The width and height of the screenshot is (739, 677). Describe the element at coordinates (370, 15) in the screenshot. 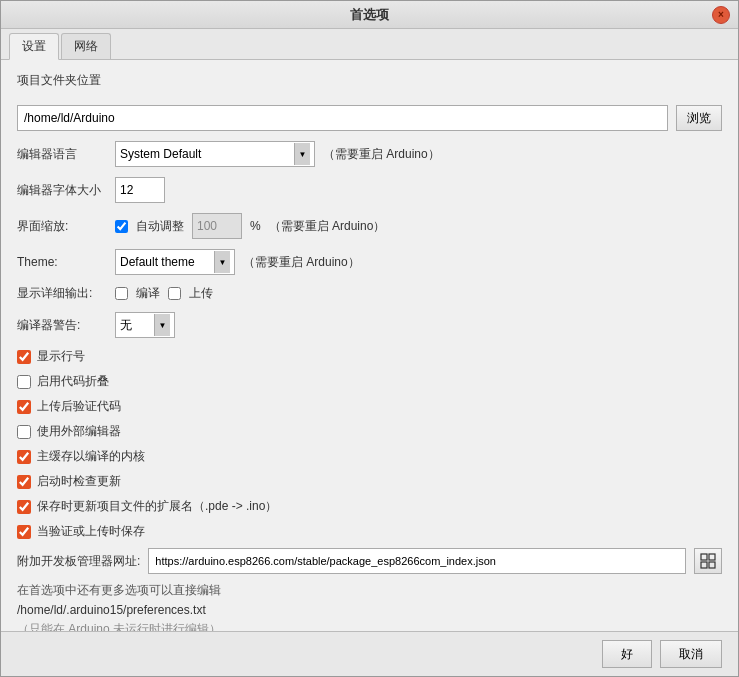

I see `window-title: 首选项` at that location.